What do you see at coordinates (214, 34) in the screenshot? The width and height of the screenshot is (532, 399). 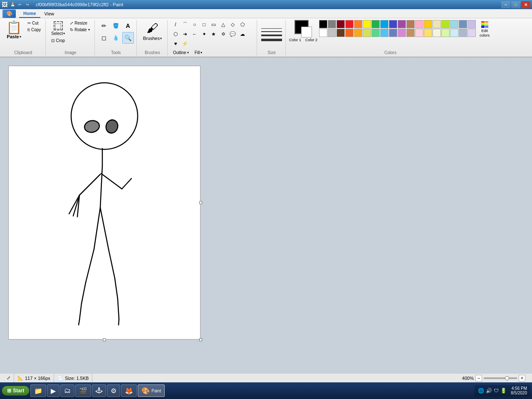 I see `five-point-star: ★` at bounding box center [214, 34].